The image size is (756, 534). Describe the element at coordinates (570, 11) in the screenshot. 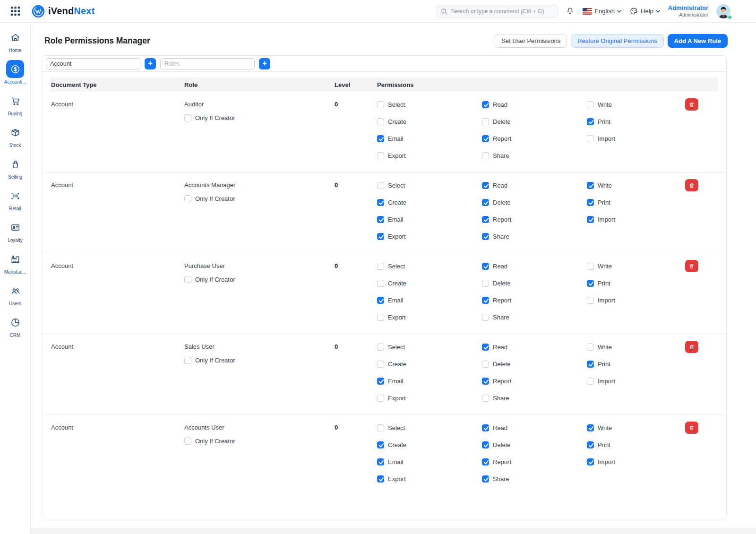

I see `notifications-bell-icon` at that location.